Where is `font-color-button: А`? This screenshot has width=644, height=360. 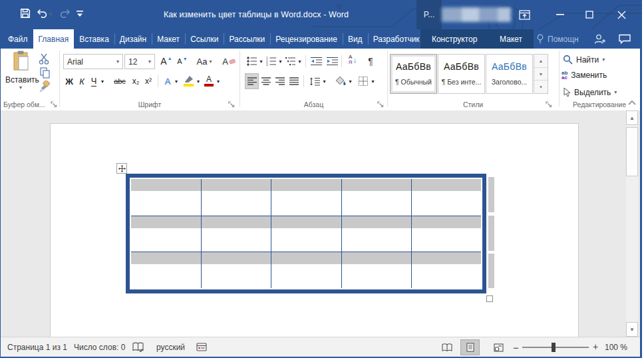 font-color-button: А is located at coordinates (209, 81).